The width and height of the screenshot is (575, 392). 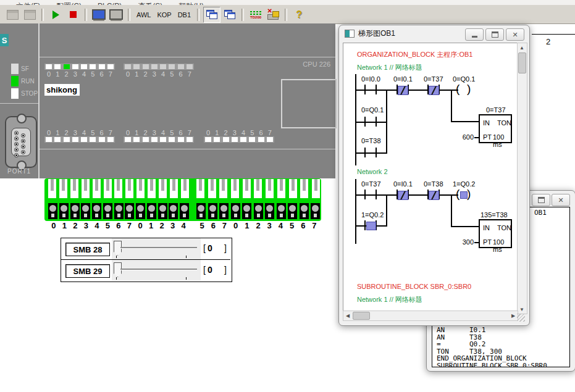 What do you see at coordinates (212, 15) in the screenshot?
I see `cascade-windows-button` at bounding box center [212, 15].